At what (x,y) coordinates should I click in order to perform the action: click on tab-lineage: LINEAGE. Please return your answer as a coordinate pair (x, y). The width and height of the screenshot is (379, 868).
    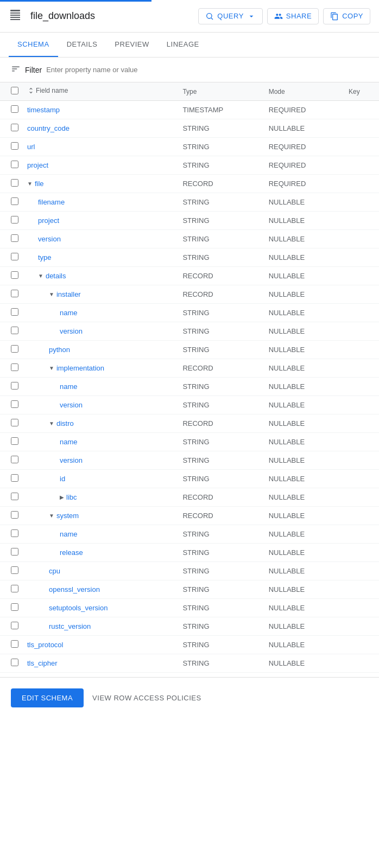
    Looking at the image, I should click on (183, 44).